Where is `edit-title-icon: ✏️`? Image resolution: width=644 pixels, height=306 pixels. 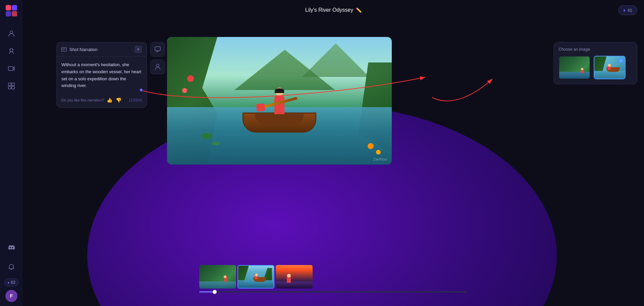 edit-title-icon: ✏️ is located at coordinates (359, 10).